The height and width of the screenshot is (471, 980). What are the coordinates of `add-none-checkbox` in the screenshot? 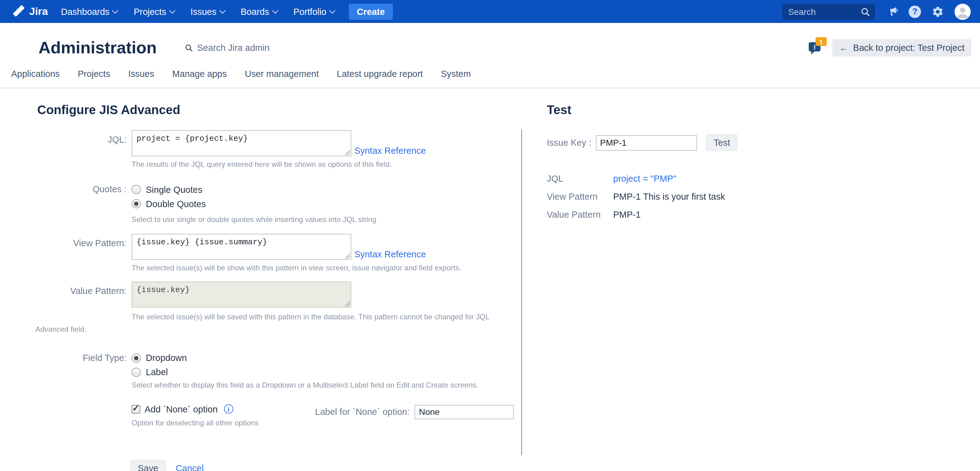 It's located at (136, 409).